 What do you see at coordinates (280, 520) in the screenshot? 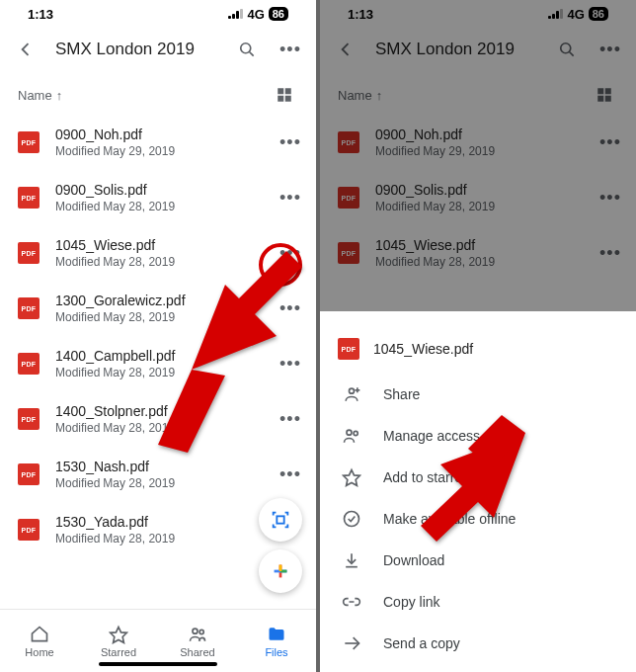
I see `scan-fab` at bounding box center [280, 520].